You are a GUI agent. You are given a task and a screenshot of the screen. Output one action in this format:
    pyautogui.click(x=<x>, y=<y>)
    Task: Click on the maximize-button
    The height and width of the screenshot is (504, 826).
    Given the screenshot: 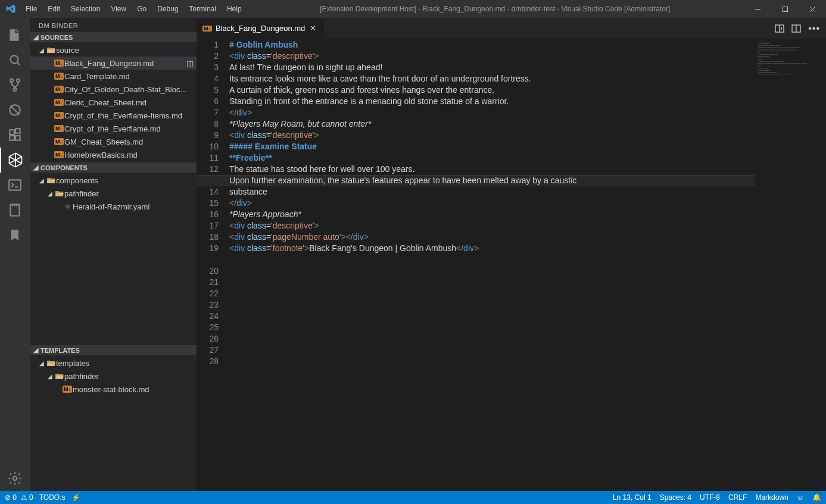 What is the action you would take?
    pyautogui.click(x=785, y=9)
    